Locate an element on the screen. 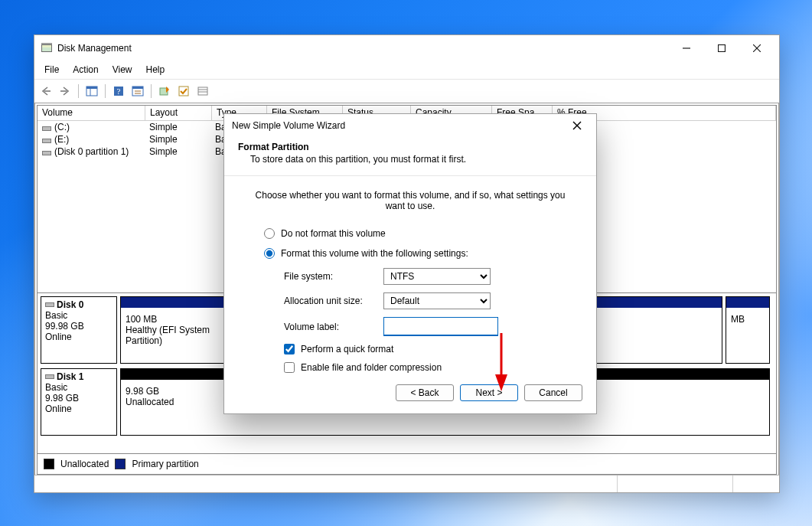 This screenshot has height=526, width=812. label-file-system: File system: is located at coordinates (334, 276).